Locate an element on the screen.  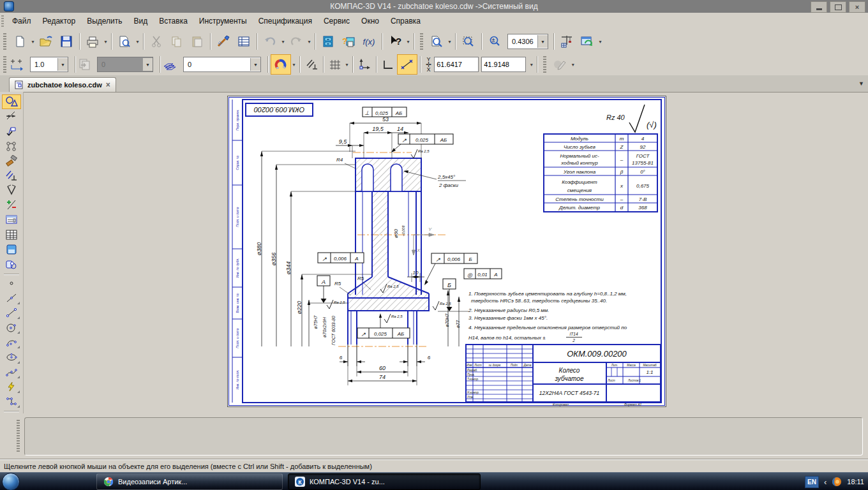
redo-button is located at coordinates (296, 41).